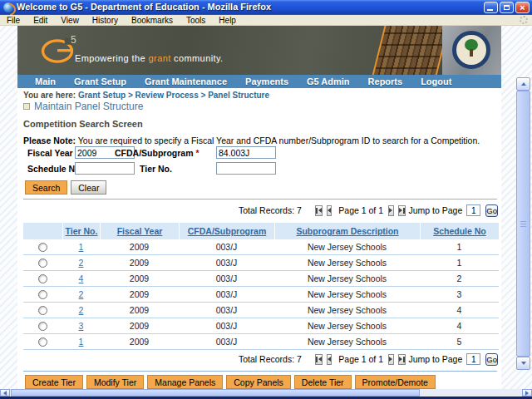 Image resolution: width=532 pixels, height=399 pixels. Describe the element at coordinates (317, 359) in the screenshot. I see `first-page-icon` at that location.